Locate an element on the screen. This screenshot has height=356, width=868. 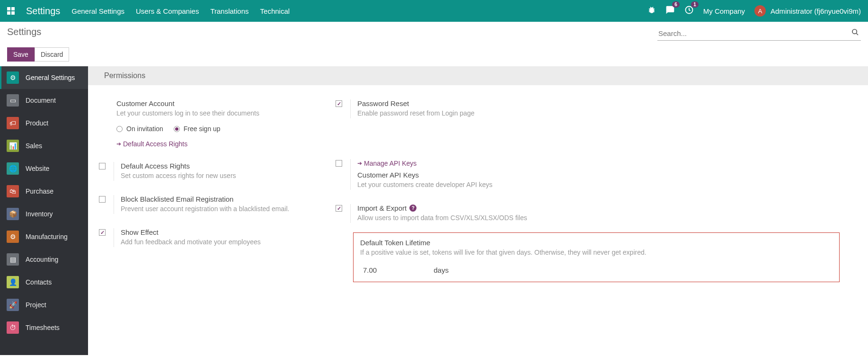
setting-title: Default Token Lifetime is located at coordinates (596, 242).